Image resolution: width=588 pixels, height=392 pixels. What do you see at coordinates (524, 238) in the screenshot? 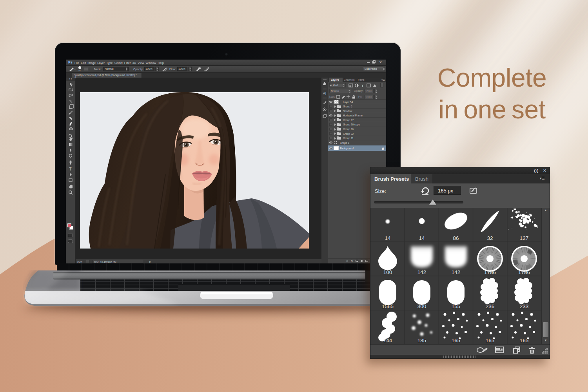
I see `svg-text: 127` at bounding box center [524, 238].